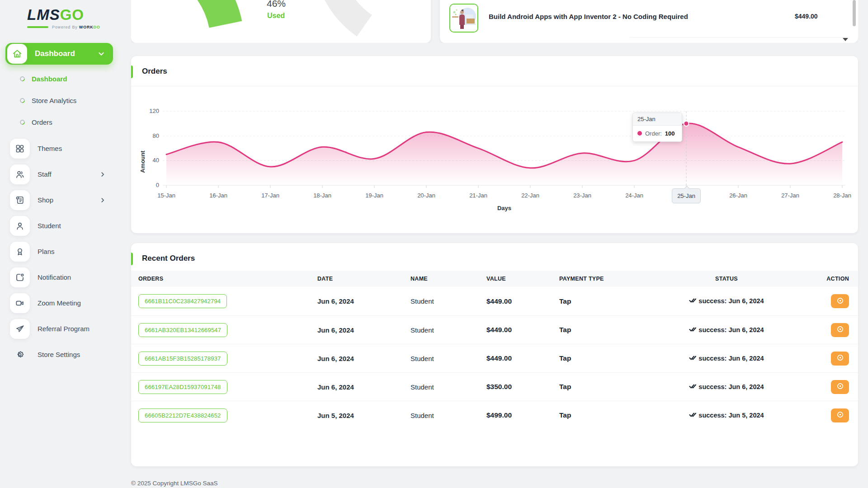 This screenshot has height=488, width=868. Describe the element at coordinates (65, 27) in the screenshot. I see `powered-by-label: Powered By` at that location.